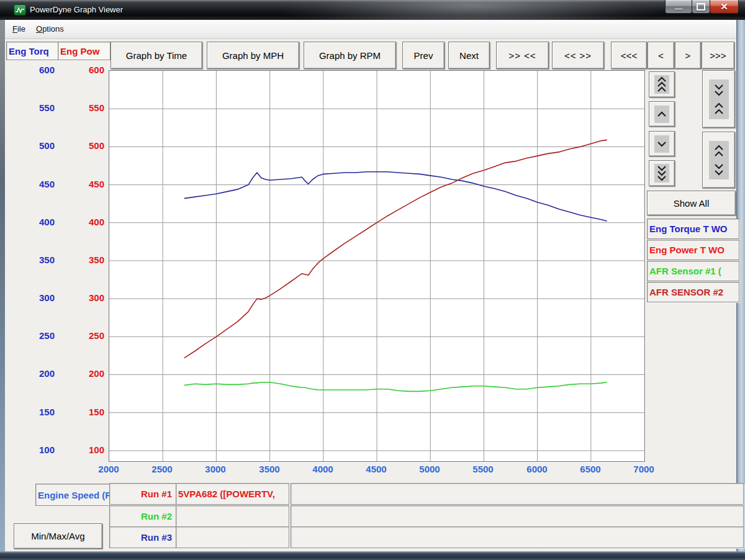 Image resolution: width=745 pixels, height=560 pixels. I want to click on chevrons-compress-vertical-icon, so click(719, 99).